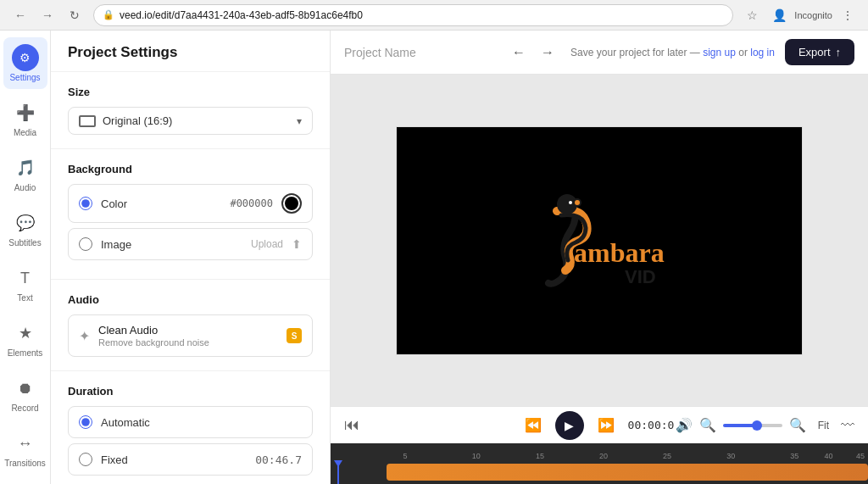 Image resolution: width=868 pixels, height=484 pixels. What do you see at coordinates (405, 456) in the screenshot?
I see `ruler-mark-5: 5` at bounding box center [405, 456].